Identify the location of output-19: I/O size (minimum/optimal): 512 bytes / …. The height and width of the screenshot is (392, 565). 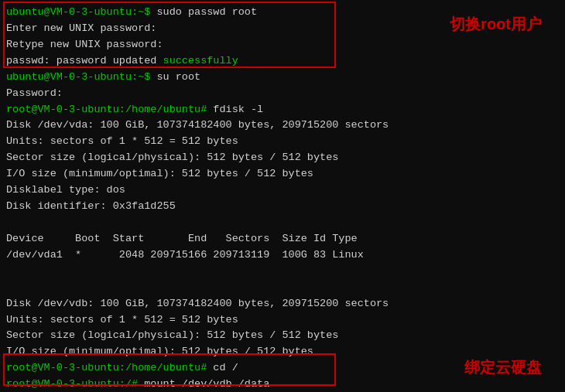
(159, 351).